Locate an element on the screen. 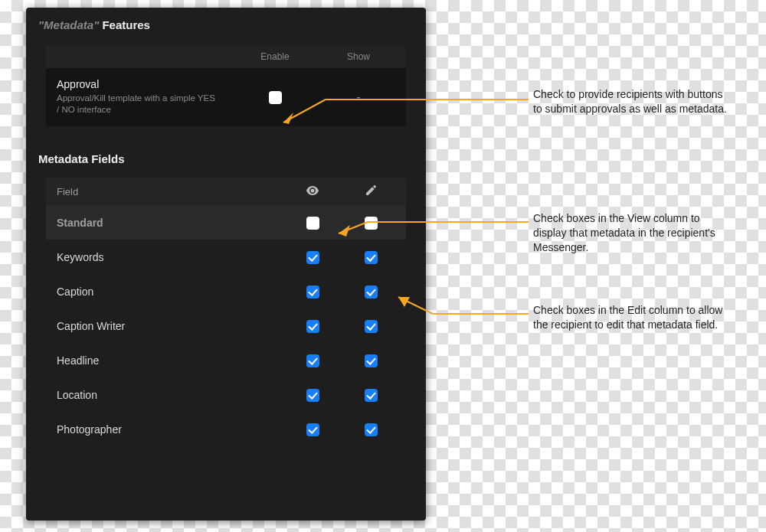 This screenshot has height=532, width=766. photographer-edit-checkbox is located at coordinates (371, 430).